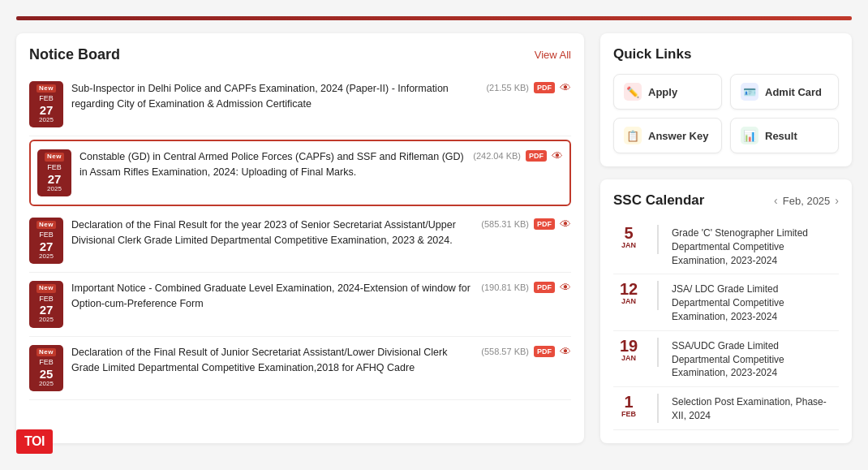 This screenshot has width=868, height=470. What do you see at coordinates (726, 201) in the screenshot?
I see `calendar-header: SSC Calendar ‹ Feb, 2025 ›` at bounding box center [726, 201].